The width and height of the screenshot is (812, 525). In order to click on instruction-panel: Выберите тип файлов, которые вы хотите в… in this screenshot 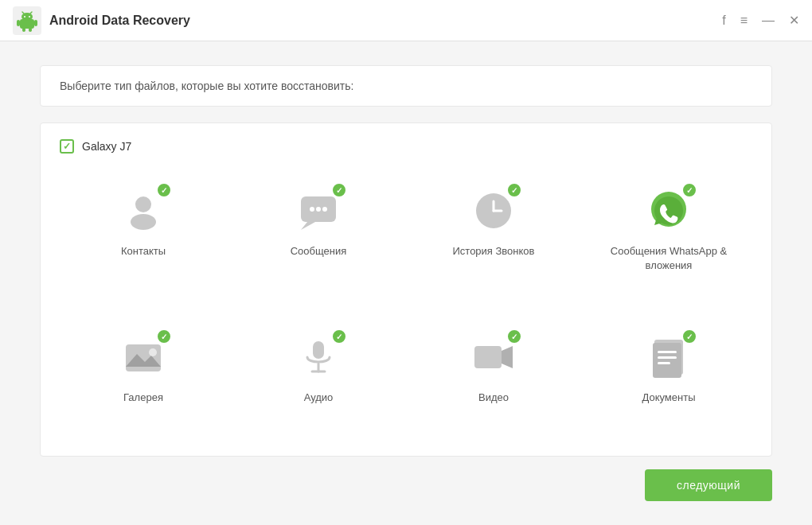, I will do `click(406, 86)`.